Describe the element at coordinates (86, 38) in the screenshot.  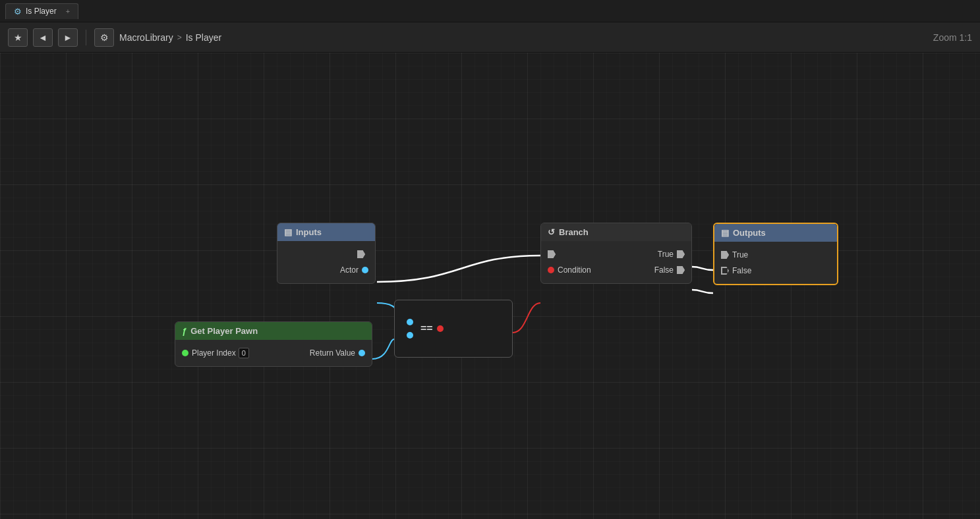
I see `separator` at that location.